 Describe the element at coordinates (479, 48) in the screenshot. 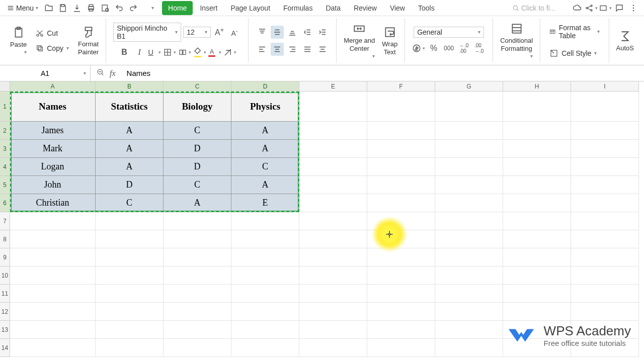

I see `increase-decimal-icon: .00→.0` at that location.